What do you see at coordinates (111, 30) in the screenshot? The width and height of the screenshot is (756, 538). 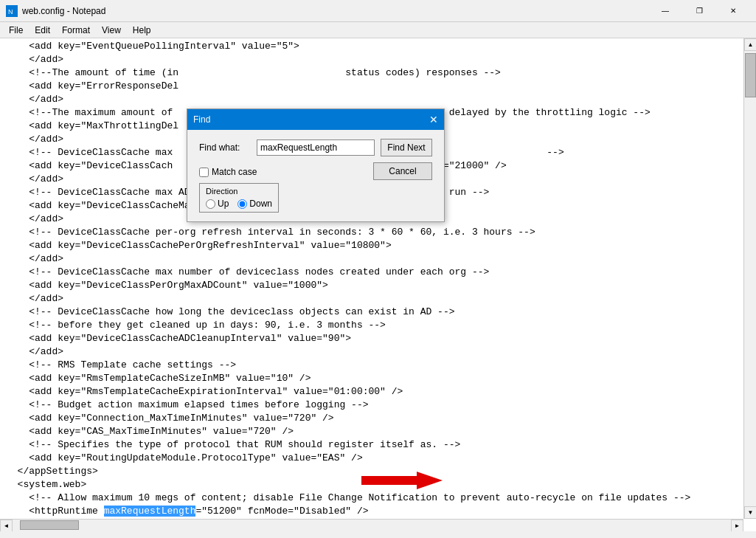 I see `menu-view: View` at bounding box center [111, 30].